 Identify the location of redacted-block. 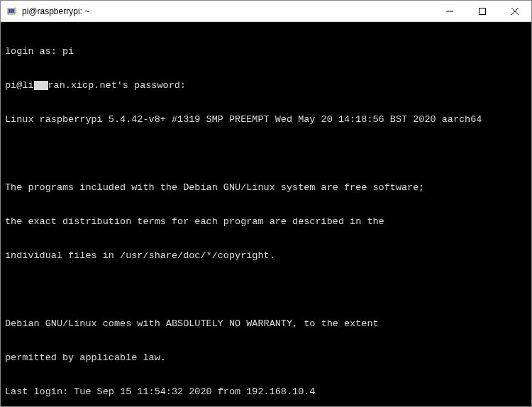
(41, 85).